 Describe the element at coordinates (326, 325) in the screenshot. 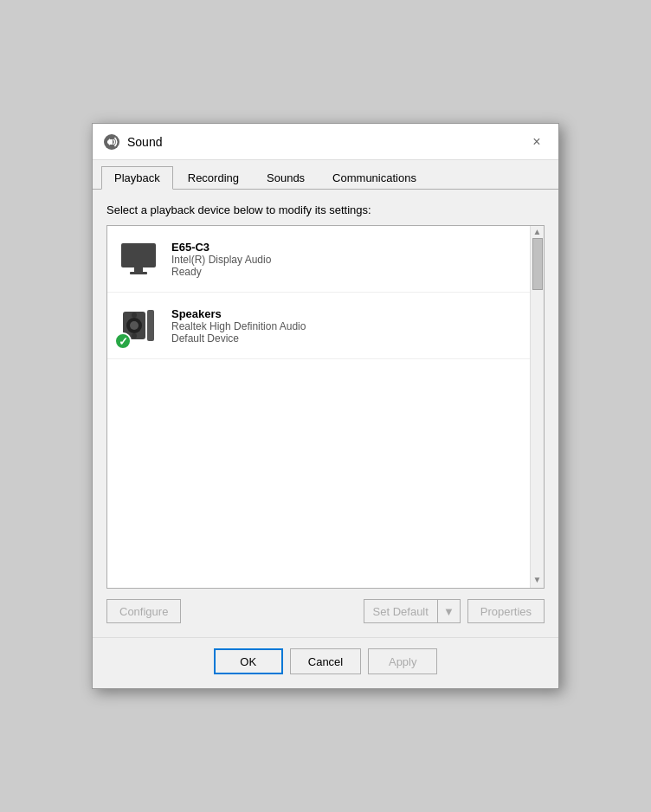

I see `device-item-speakers: ✓ Speakers Realtek High Definition Audio…` at that location.